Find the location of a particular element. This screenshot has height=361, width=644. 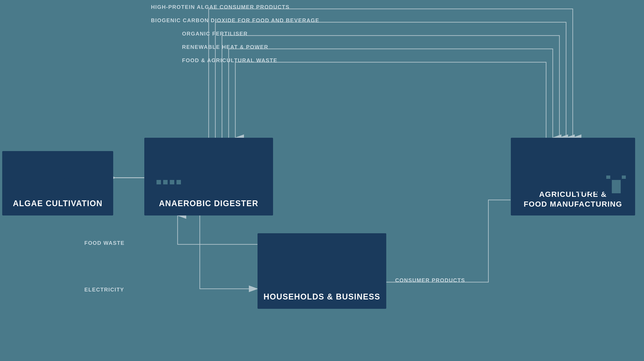

flow-label-food-waste: FOOD WASTE is located at coordinates (104, 243).